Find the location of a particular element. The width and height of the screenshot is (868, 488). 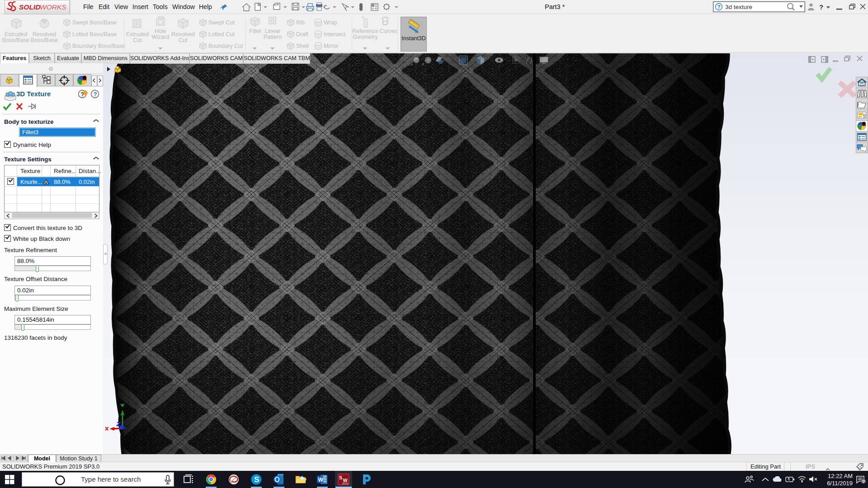

svg-text: 3d texture is located at coordinates (739, 7).